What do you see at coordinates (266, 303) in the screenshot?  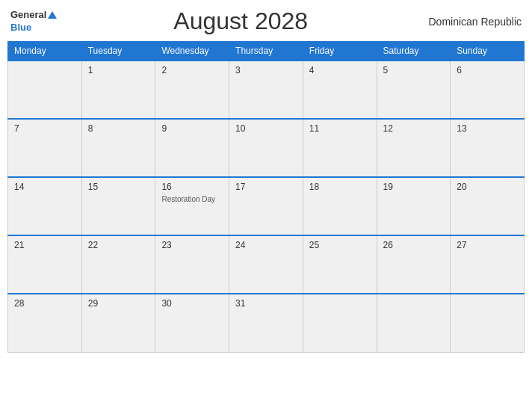 I see `day-number: 31` at bounding box center [266, 303].